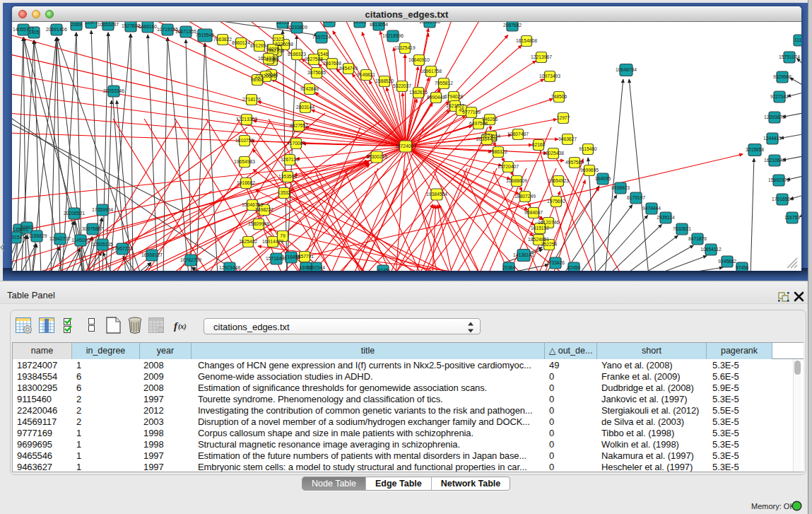  Describe the element at coordinates (60, 239) in the screenshot. I see `svg-text: 12942737` at that location.